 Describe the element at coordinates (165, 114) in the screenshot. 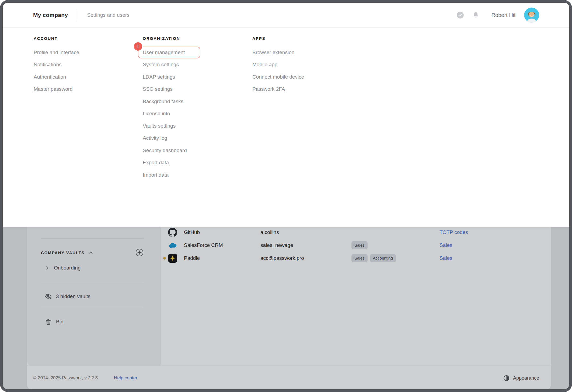

I see `menu-item-license-info: License info` at that location.